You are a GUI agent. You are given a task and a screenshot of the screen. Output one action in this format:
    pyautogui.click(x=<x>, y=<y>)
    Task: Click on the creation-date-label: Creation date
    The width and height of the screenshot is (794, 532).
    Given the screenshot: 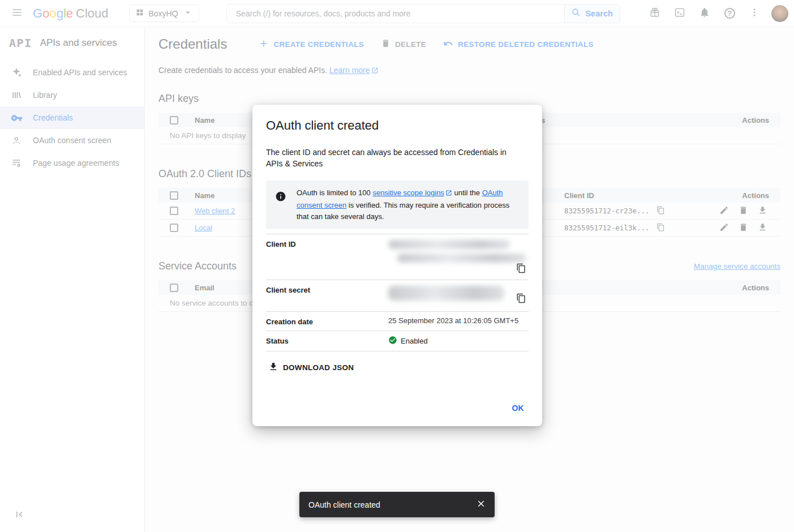 What is the action you would take?
    pyautogui.click(x=327, y=321)
    